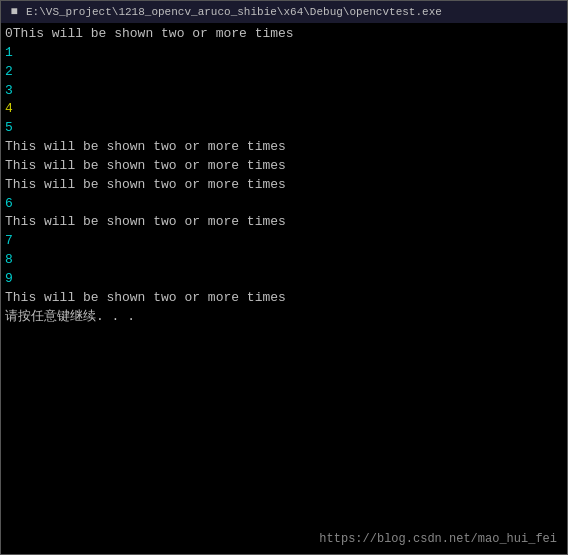  Describe the element at coordinates (284, 204) in the screenshot. I see `console-line: 6` at that location.